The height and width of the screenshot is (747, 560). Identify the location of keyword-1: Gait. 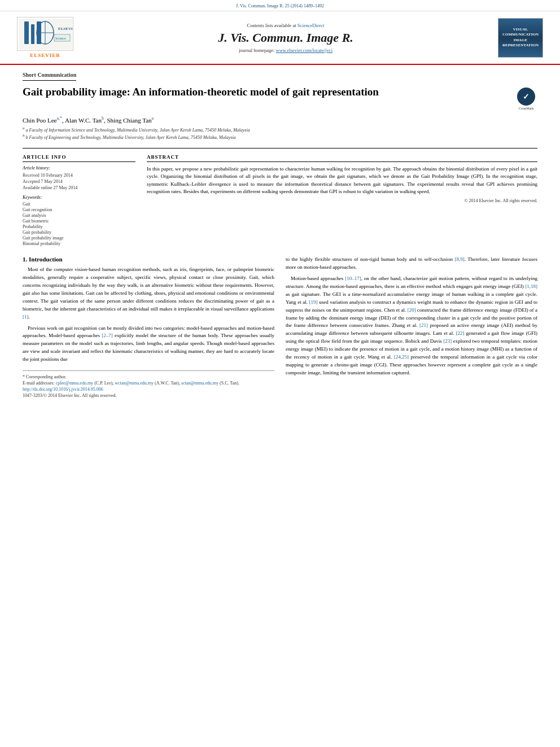
(79, 204).